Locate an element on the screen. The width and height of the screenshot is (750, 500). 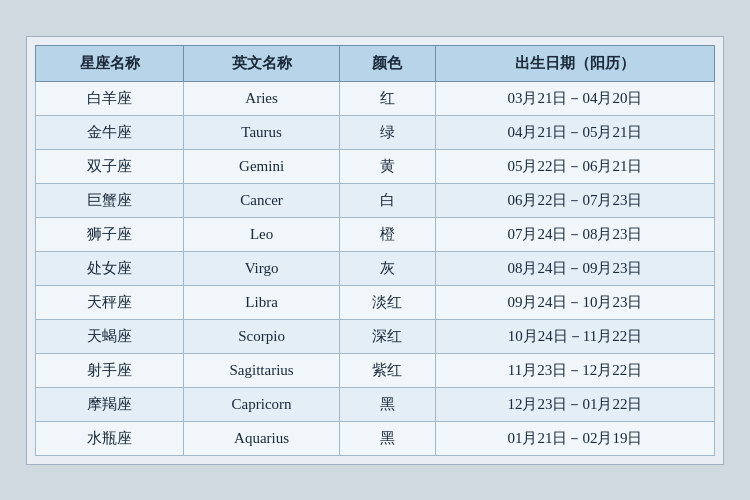
table-cell: 天蝎座 is located at coordinates (110, 336).